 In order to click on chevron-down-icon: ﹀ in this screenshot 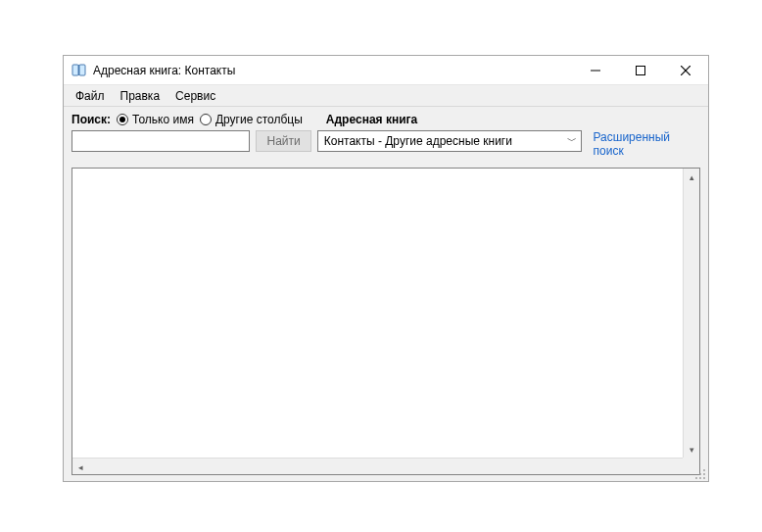, I will do `click(572, 141)`.